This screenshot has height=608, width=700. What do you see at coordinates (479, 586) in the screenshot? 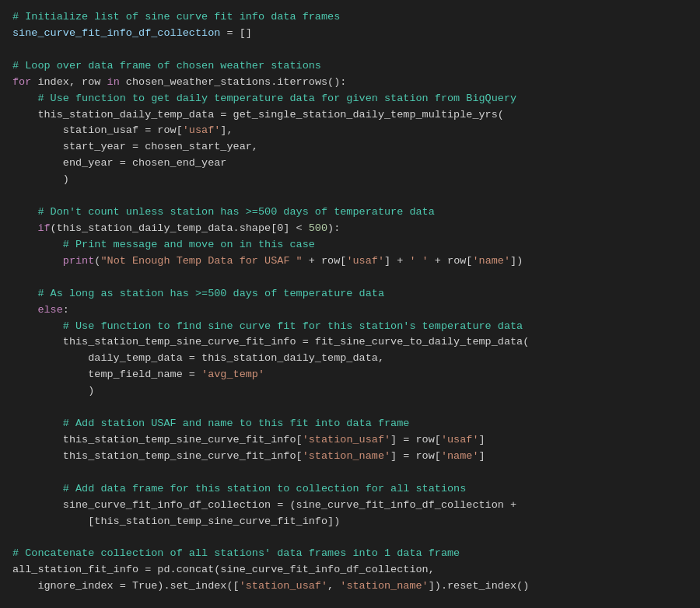
I see `code-token-plain: ]).reset_index()` at bounding box center [479, 586].